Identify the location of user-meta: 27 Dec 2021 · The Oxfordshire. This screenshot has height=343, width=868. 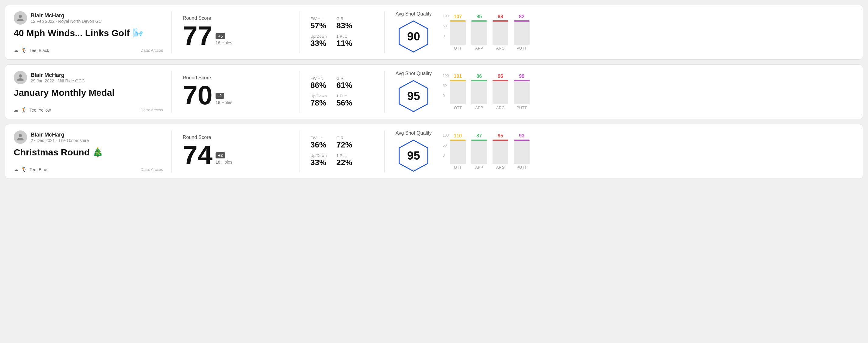
(60, 141).